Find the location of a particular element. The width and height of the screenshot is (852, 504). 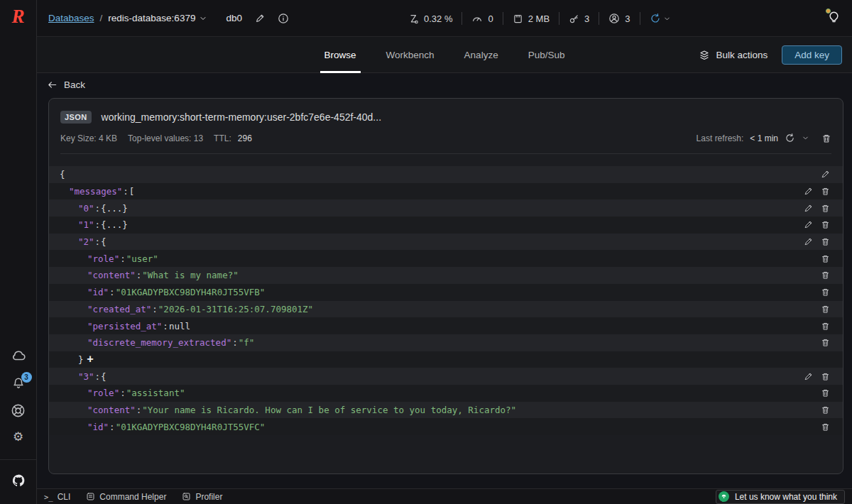

settings-gear-icon: ⚙ is located at coordinates (18, 437).